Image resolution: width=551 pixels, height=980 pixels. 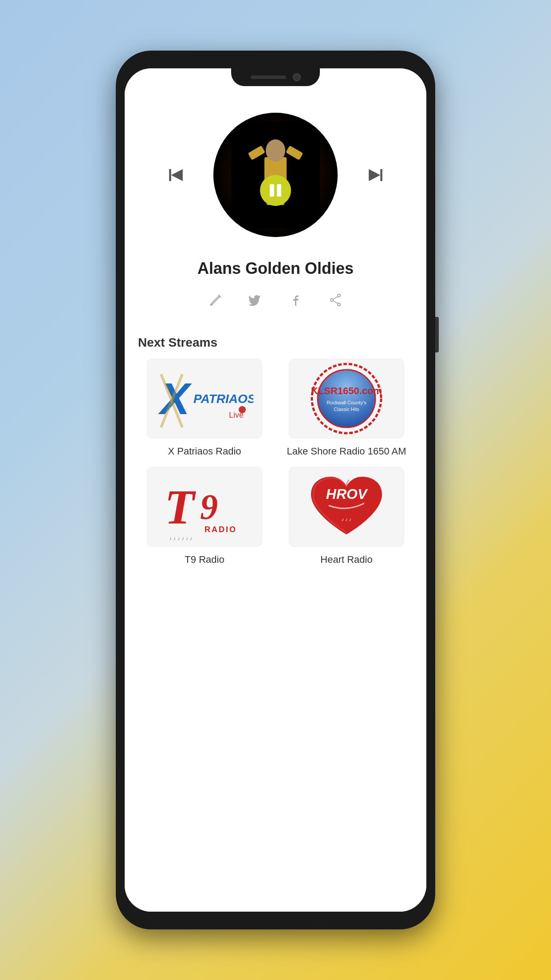 I want to click on stream-logo-t9radio: T 9 RADIO ♪ ♪ ♪ ♪ ♪ ♪, so click(x=205, y=507).